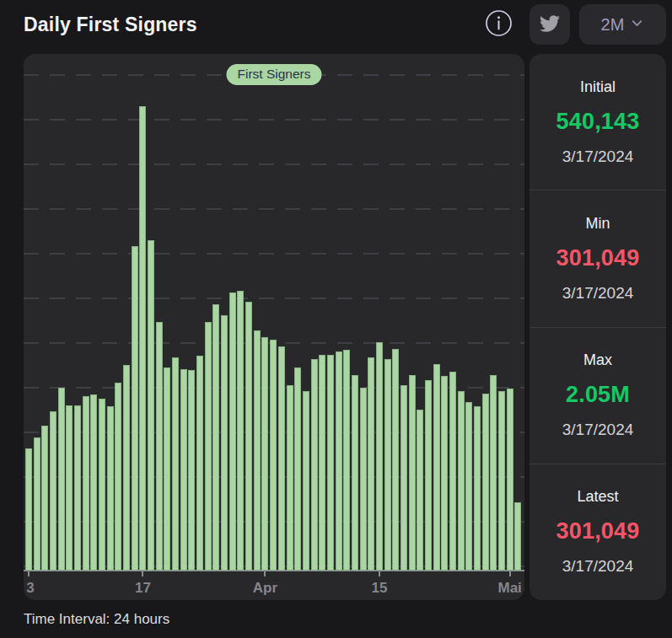  Describe the element at coordinates (550, 25) in the screenshot. I see `twitter-icon` at that location.